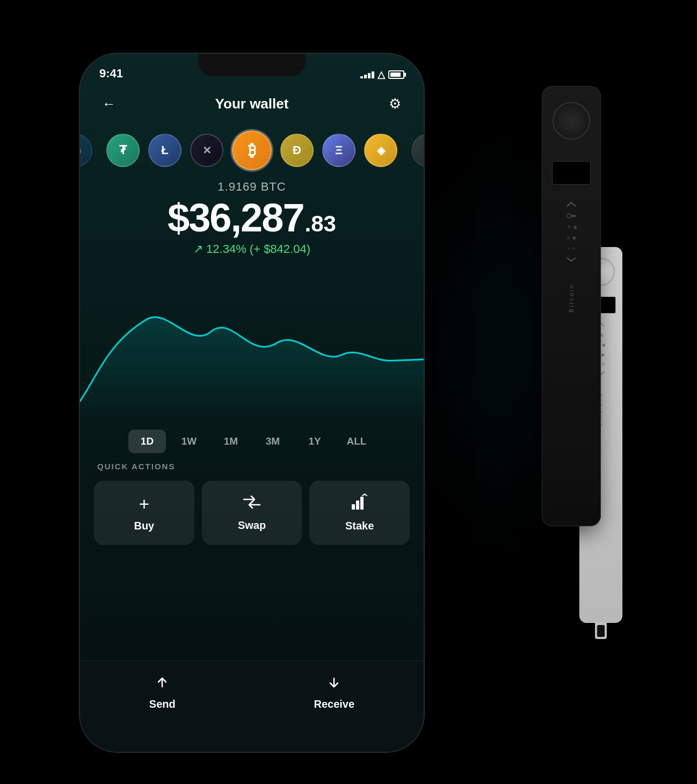 This screenshot has height=784, width=697. Describe the element at coordinates (162, 705) in the screenshot. I see `send-label: Send` at that location.